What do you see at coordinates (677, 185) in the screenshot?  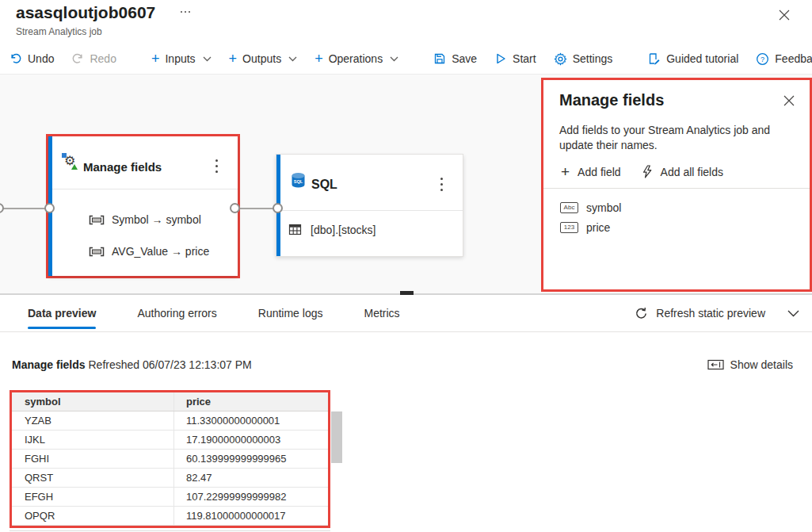 I see `manage-fields-panel: Manage fields Add fields to your Stream …` at bounding box center [677, 185].